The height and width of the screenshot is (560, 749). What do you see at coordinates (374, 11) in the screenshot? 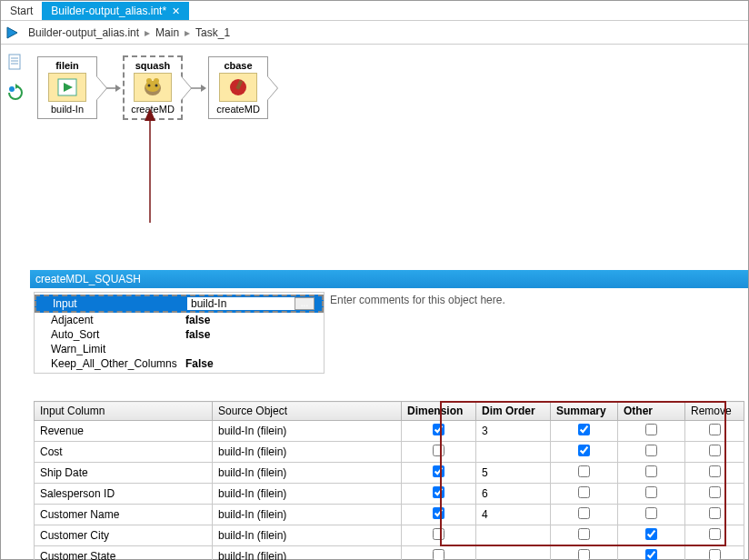
I see `tab-strip: Start Builder-output_alias.int* ✕` at bounding box center [374, 11].